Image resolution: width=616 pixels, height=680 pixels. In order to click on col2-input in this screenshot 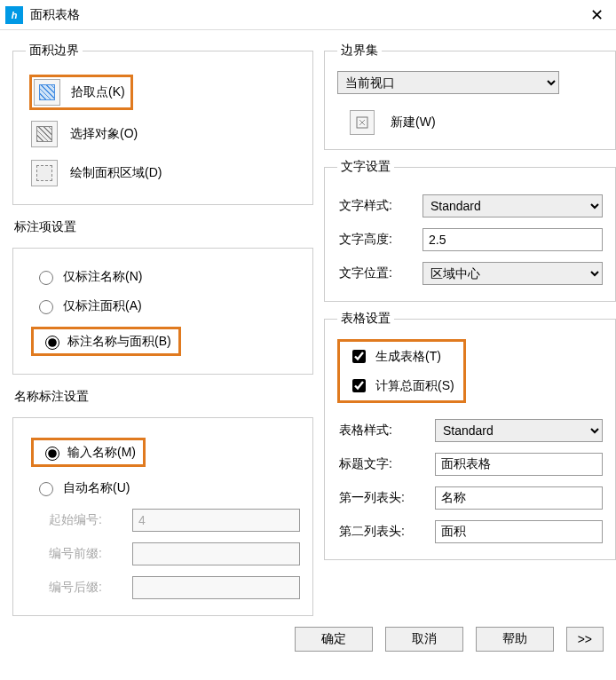, I will do `click(518, 532)`.